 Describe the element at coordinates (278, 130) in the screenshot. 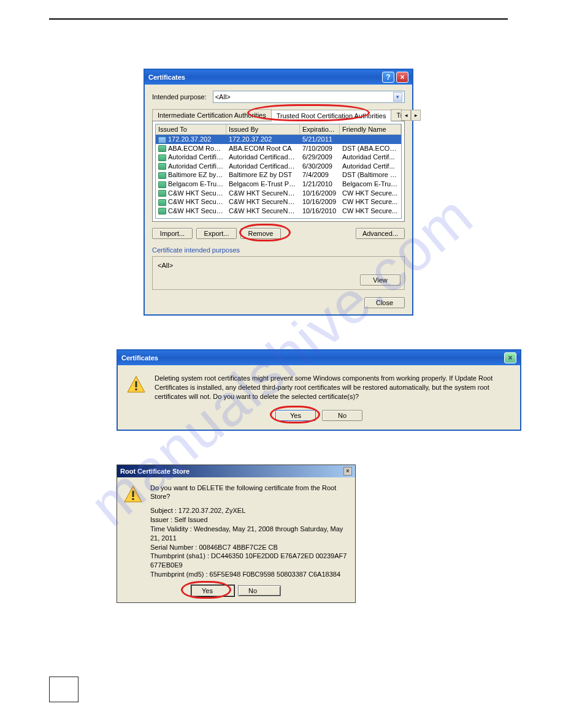

I see `list-header: Issued To Issued By Expiratio... Friendl…` at that location.